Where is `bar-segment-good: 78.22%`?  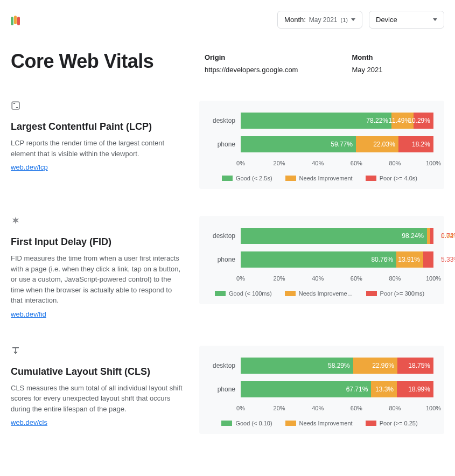 bar-segment-good: 78.22% is located at coordinates (316, 121).